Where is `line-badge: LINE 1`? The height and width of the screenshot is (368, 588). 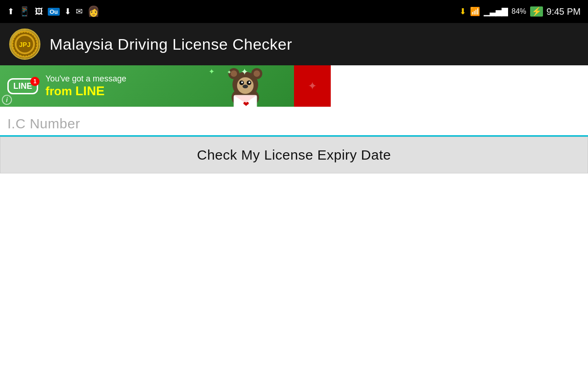 line-badge: LINE 1 is located at coordinates (23, 86).